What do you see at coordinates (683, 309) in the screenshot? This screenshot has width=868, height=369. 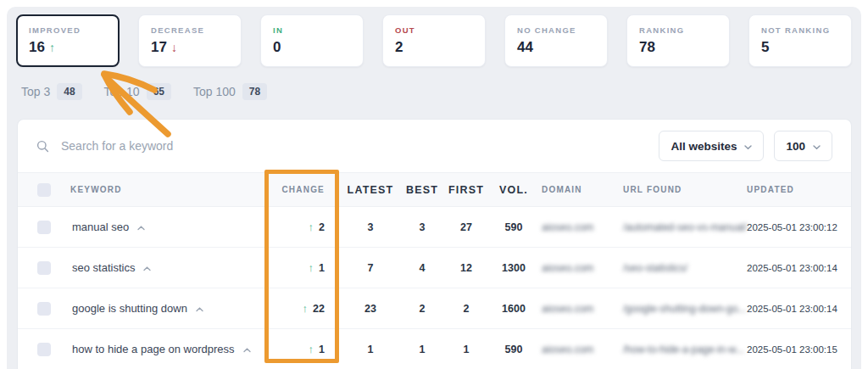 I see `url-found-value: /google-shutting-down-go...` at bounding box center [683, 309].